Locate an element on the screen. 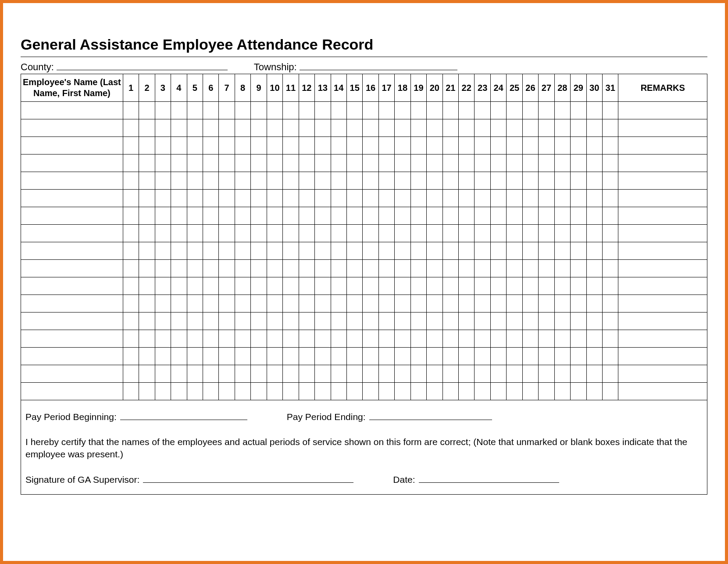  pay-end-input-line is located at coordinates (431, 415).